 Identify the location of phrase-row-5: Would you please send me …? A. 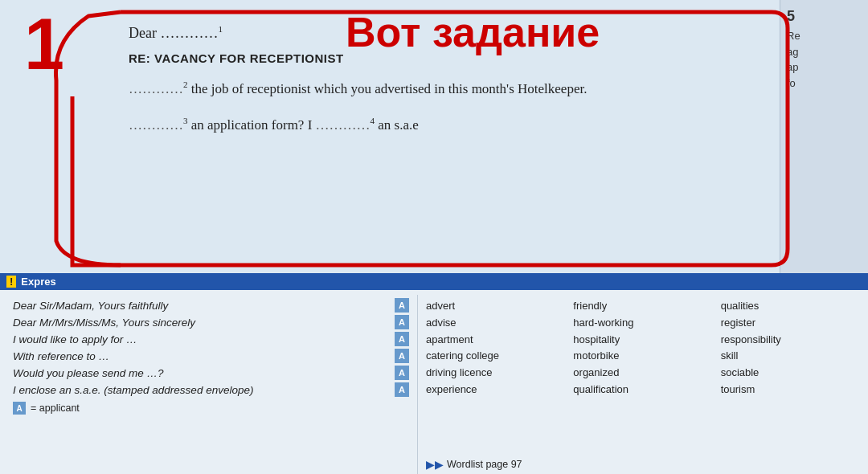
(211, 373).